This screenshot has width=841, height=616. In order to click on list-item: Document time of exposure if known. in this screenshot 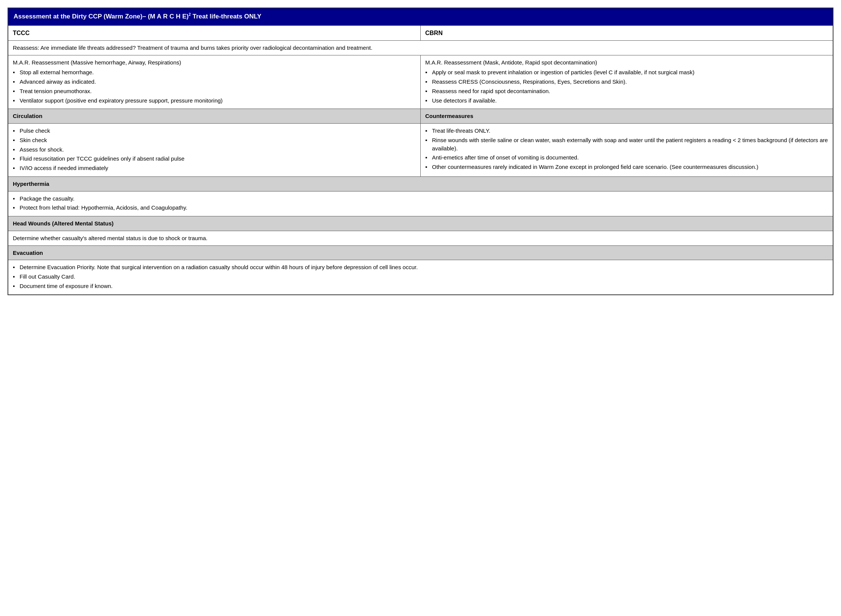, I will do `click(421, 286)`.